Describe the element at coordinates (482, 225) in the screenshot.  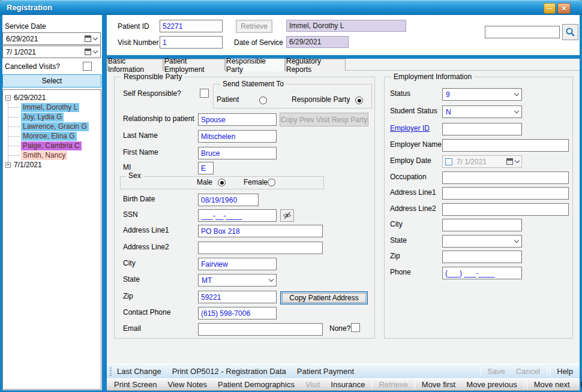
I see `emp-city-input` at that location.